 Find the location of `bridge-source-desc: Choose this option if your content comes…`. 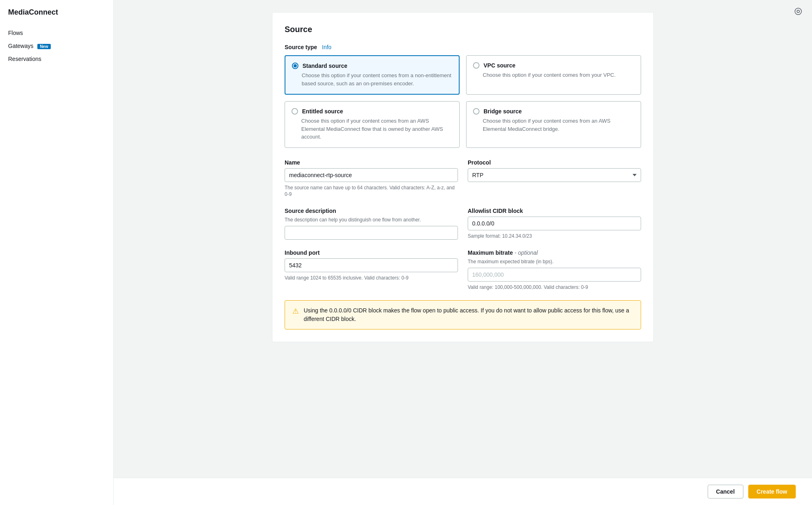

bridge-source-desc: Choose this option if your content comes… is located at coordinates (559, 125).